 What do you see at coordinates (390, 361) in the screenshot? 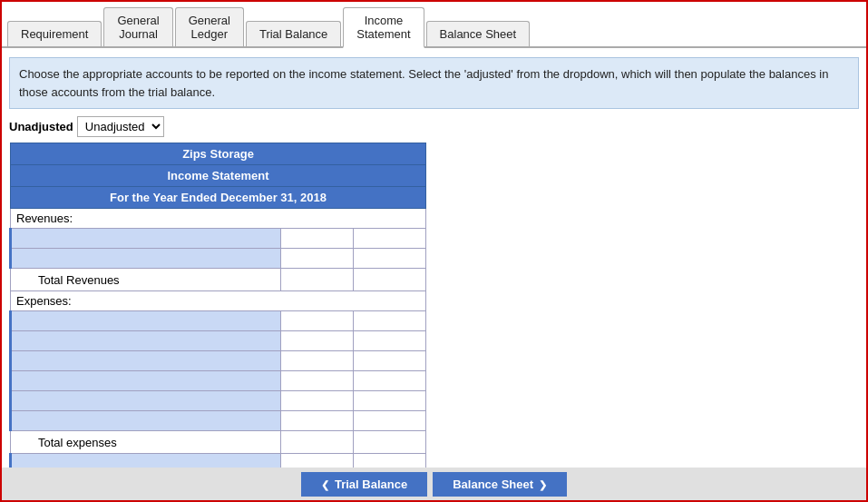
I see `expense-value-cell-3b` at bounding box center [390, 361].